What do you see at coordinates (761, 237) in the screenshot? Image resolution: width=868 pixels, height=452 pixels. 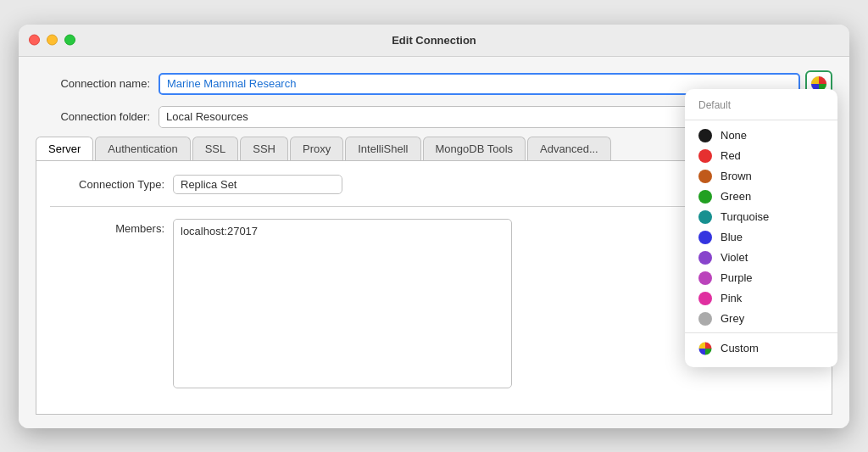 I see `color-option-blue: Blue` at bounding box center [761, 237].